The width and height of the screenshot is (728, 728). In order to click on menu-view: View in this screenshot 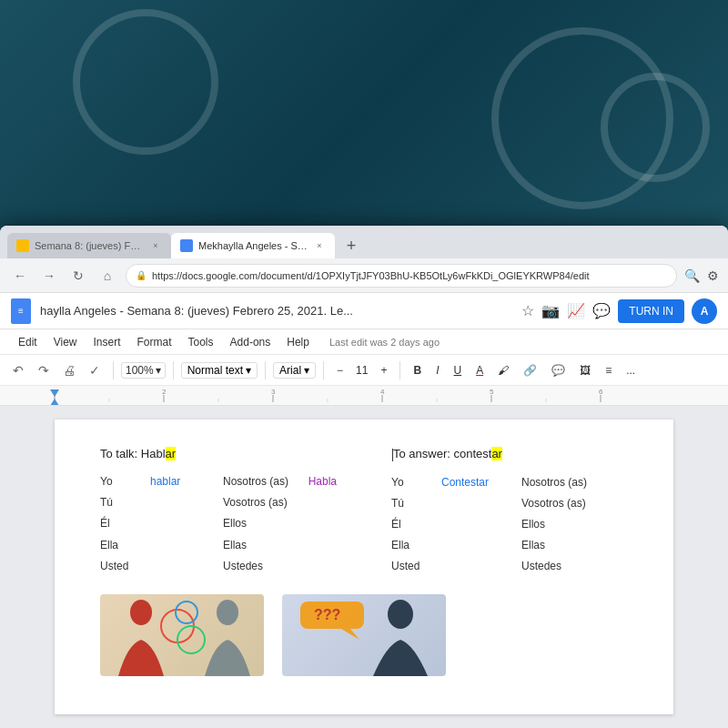, I will do `click(66, 342)`.